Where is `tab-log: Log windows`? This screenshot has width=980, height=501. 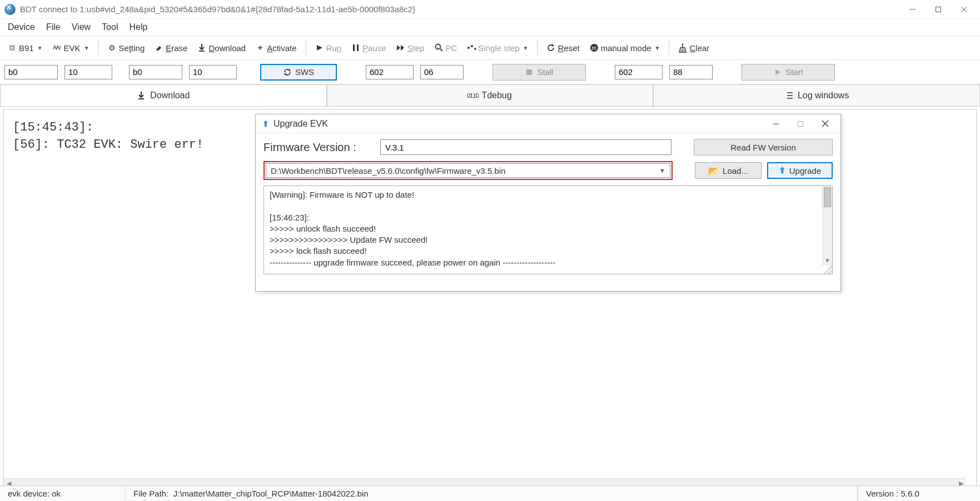 tab-log: Log windows is located at coordinates (817, 96).